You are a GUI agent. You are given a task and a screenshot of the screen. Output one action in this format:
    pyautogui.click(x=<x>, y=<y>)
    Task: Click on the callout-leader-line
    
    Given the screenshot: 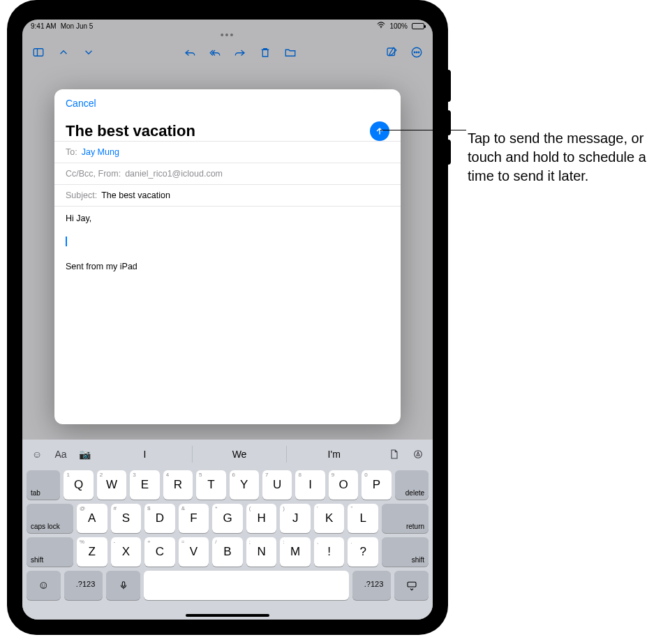 What is the action you would take?
    pyautogui.click(x=423, y=130)
    